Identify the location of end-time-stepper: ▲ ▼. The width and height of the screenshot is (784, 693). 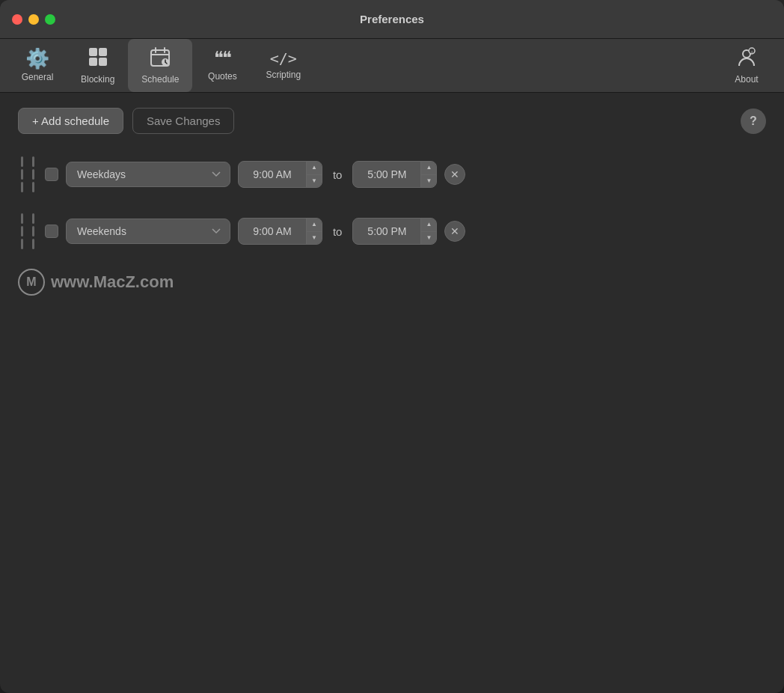
(428, 174).